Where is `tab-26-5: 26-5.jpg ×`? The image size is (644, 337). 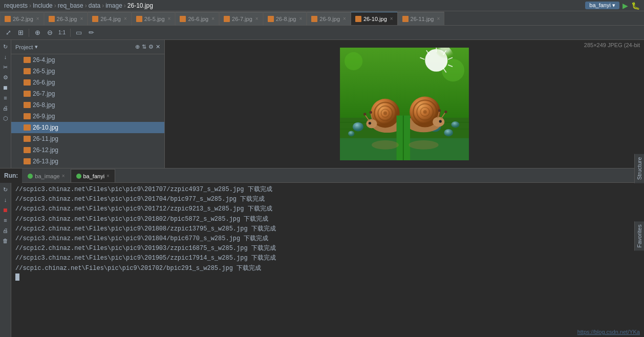
tab-26-5: 26-5.jpg × is located at coordinates (154, 18).